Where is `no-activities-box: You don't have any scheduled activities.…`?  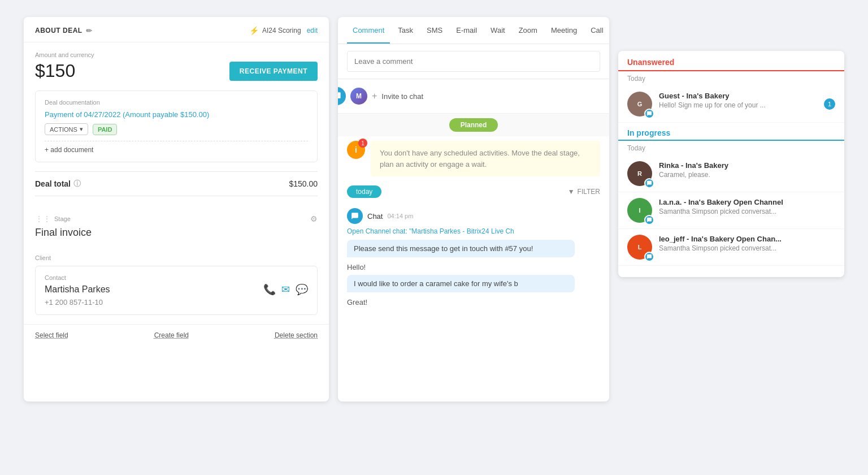
no-activities-box: You don't have any scheduled activities.… is located at coordinates (485, 158).